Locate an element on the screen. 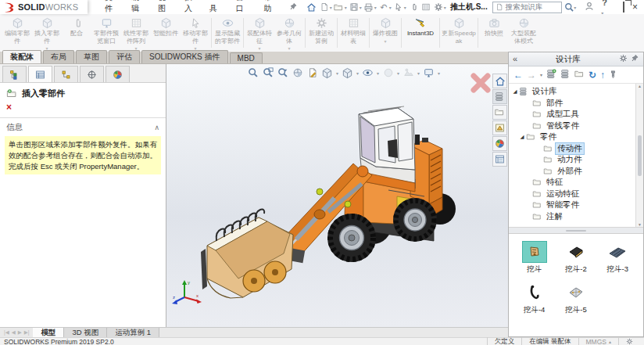 The width and height of the screenshot is (644, 345). open-icon is located at coordinates (339, 8).